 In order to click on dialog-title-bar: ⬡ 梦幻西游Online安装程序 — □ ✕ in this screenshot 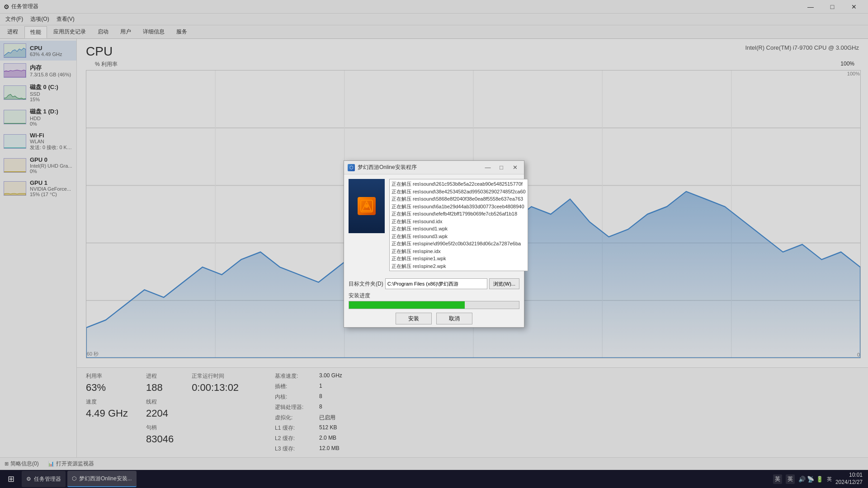, I will do `click(434, 168)`.